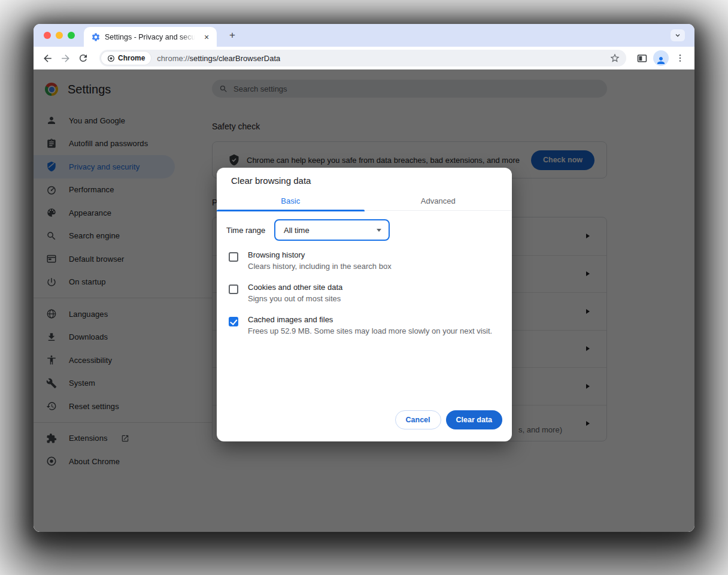 This screenshot has height=575, width=728. Describe the element at coordinates (661, 60) in the screenshot. I see `person-icon` at that location.